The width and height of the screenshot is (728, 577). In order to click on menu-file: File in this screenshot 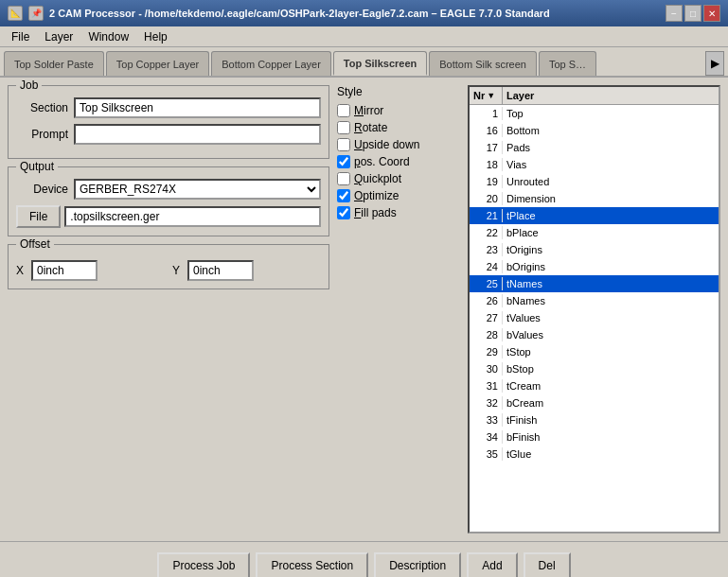, I will do `click(21, 37)`.